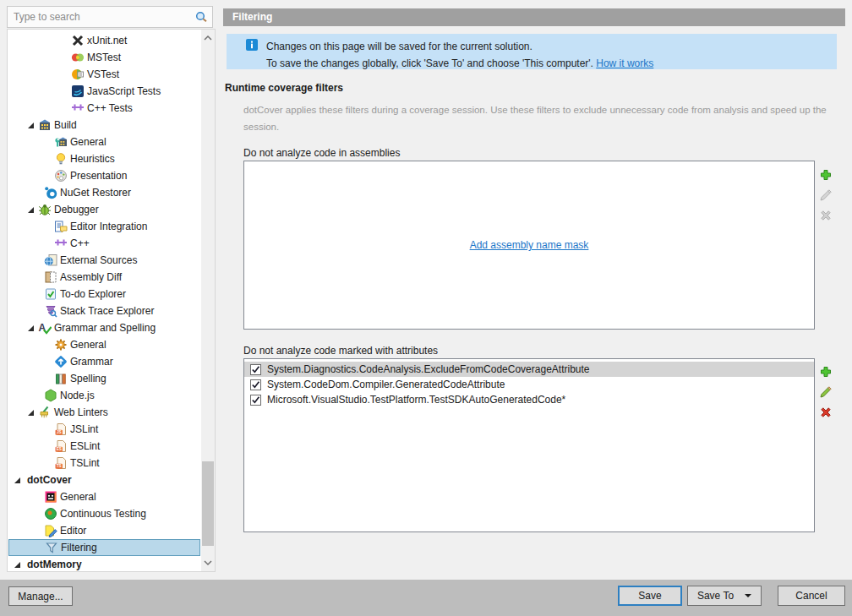 This screenshot has height=616, width=852. What do you see at coordinates (529, 245) in the screenshot?
I see `add-assembly-mask-link: Add assembly name mask` at bounding box center [529, 245].